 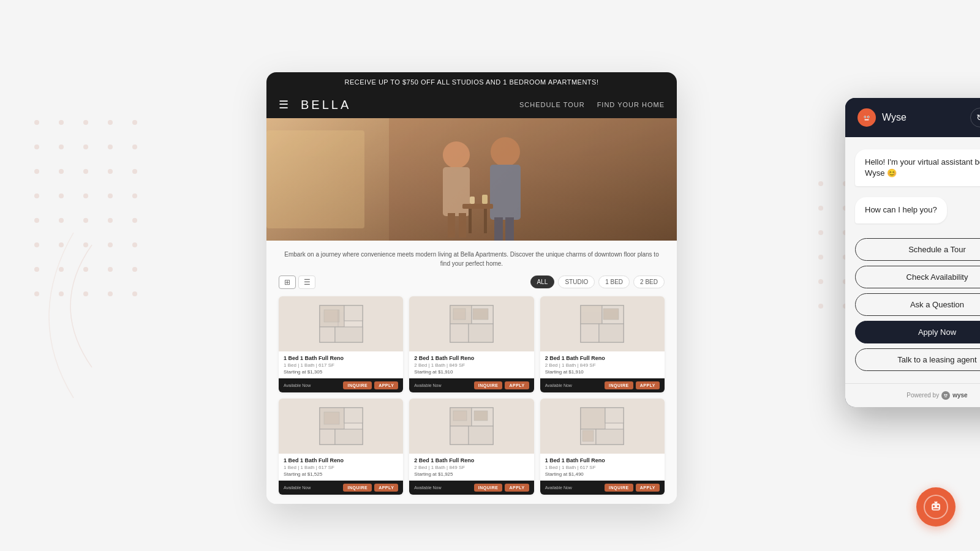 I want to click on apartment-price: Starting at $1,525, so click(x=341, y=474).